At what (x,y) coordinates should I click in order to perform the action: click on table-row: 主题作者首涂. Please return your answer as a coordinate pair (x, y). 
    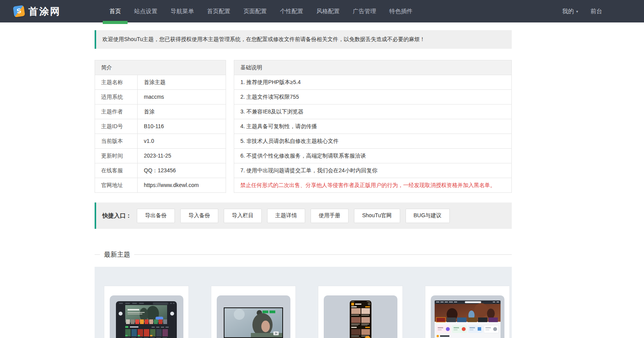
    Looking at the image, I should click on (161, 112).